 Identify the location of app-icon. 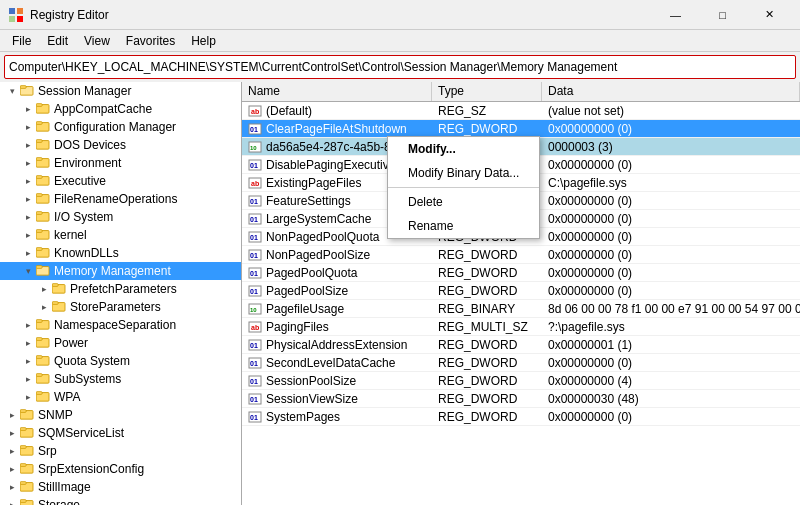
(16, 15).